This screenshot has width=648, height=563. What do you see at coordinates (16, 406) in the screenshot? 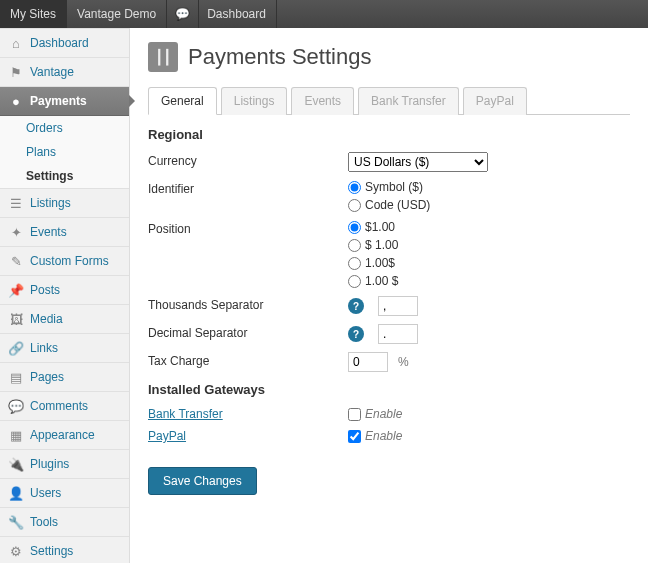
I see `comments-icon: 💬` at bounding box center [16, 406].